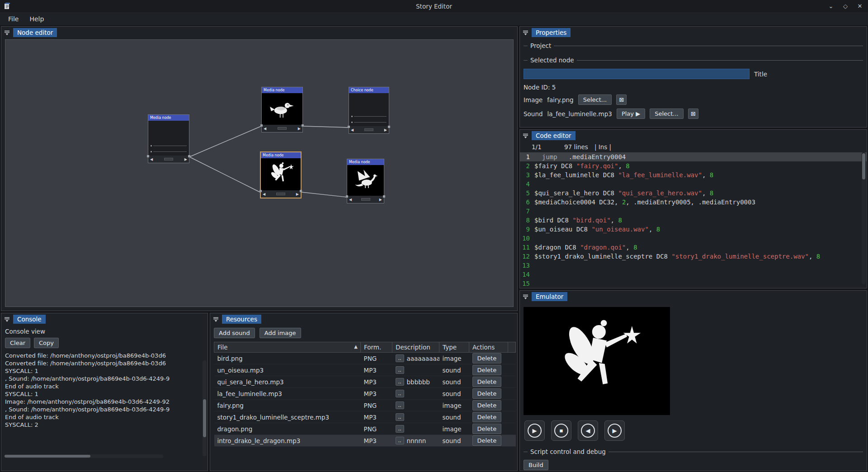  Describe the element at coordinates (693, 211) in the screenshot. I see `code-line: 7` at that location.